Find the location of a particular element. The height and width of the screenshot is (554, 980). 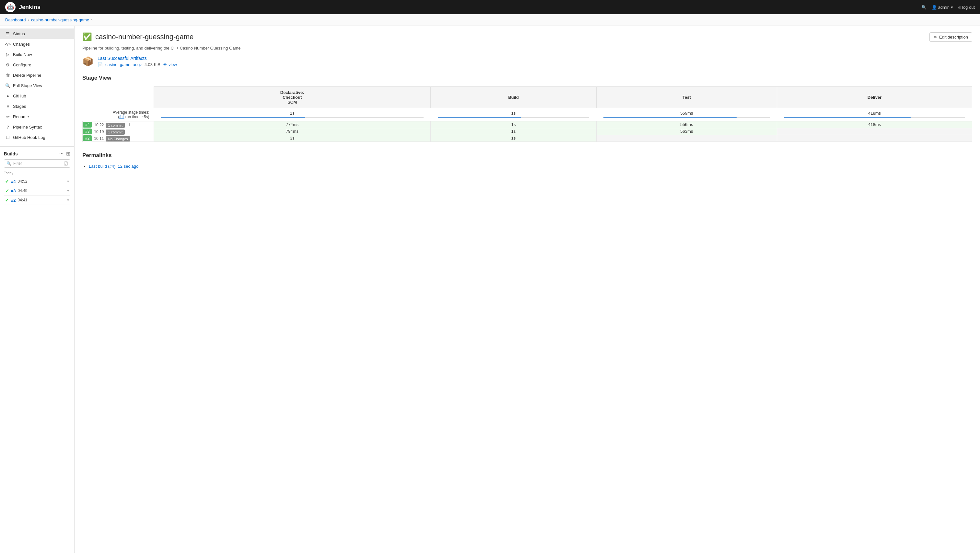

build-2-time: 04:41 is located at coordinates (22, 200).